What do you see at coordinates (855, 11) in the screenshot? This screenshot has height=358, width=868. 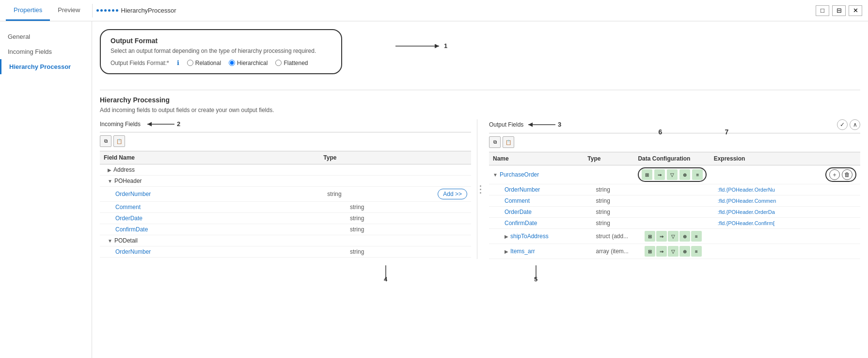 I see `window-close-button: ✕` at bounding box center [855, 11].